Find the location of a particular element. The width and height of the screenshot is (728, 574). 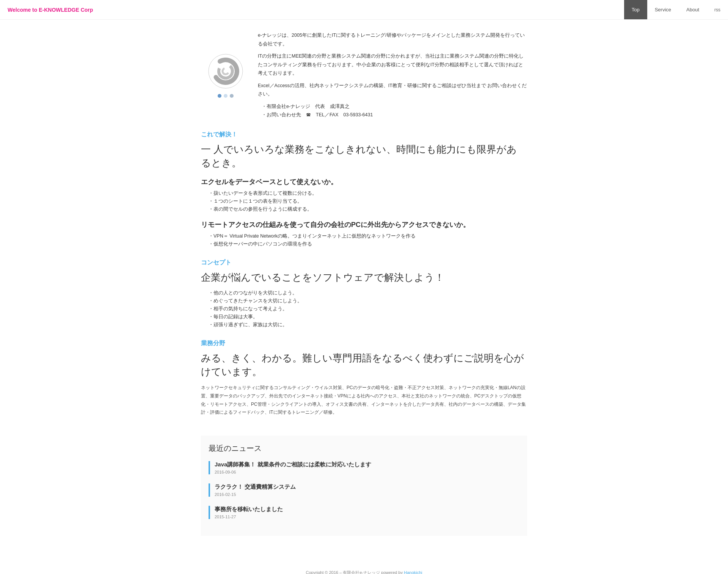

rss-link: rss is located at coordinates (717, 10).